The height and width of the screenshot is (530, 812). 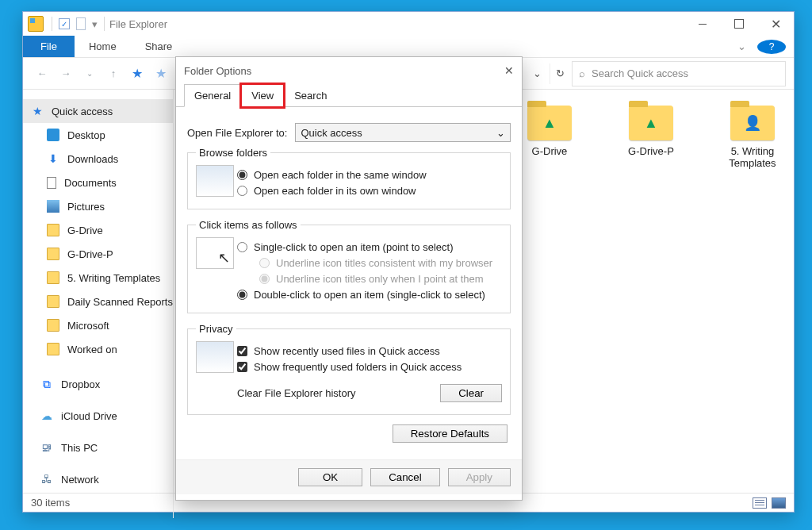 What do you see at coordinates (64, 24) in the screenshot?
I see `checkbox-icon: ✓` at bounding box center [64, 24].